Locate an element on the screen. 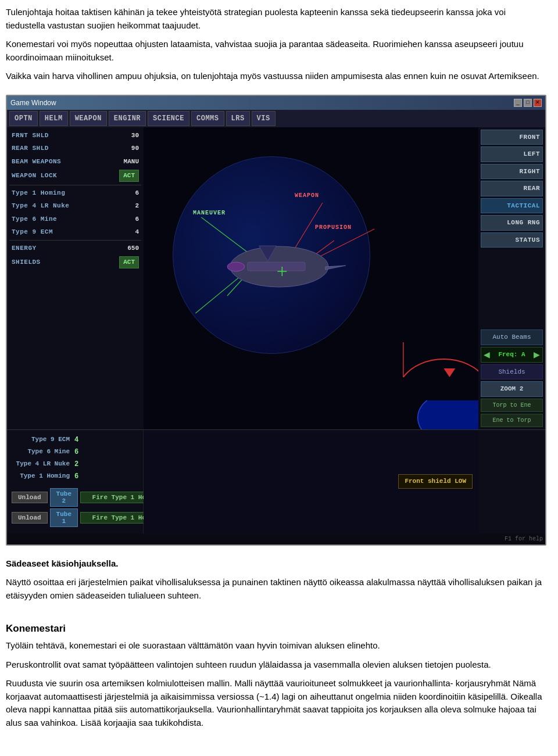  window-title: Game Window is located at coordinates (34, 103).